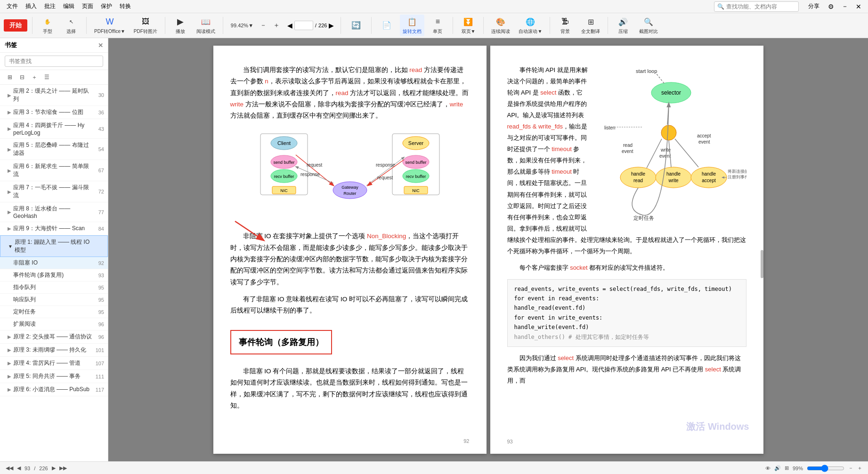  What do you see at coordinates (54, 150) in the screenshot?
I see `sidebar-item-app5: ▶ 应用 5：层恋叠嶂 —— 布隆过滤器 54` at bounding box center [54, 150].